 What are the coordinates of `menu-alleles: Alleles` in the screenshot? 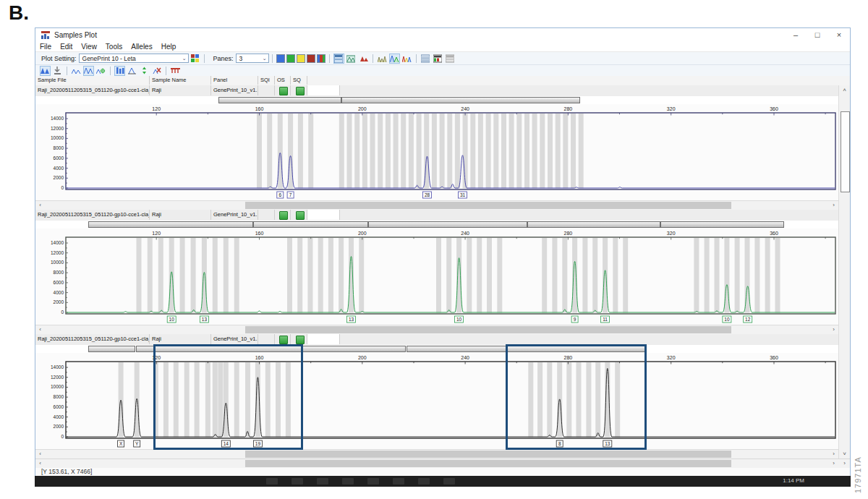 It's located at (142, 46).